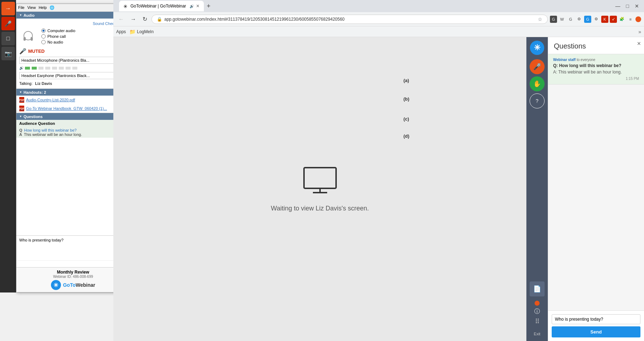 Image resolution: width=644 pixels, height=341 pixels. I want to click on q-label: Q, so click(21, 130).